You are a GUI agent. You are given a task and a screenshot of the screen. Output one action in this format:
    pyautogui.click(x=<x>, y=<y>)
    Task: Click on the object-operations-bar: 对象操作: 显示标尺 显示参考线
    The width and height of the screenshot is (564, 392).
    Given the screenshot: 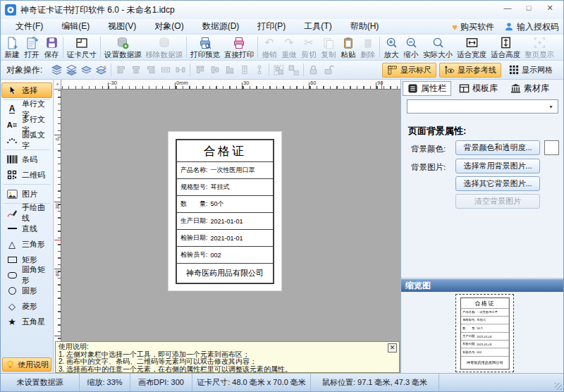 What is the action you would take?
    pyautogui.click(x=282, y=71)
    